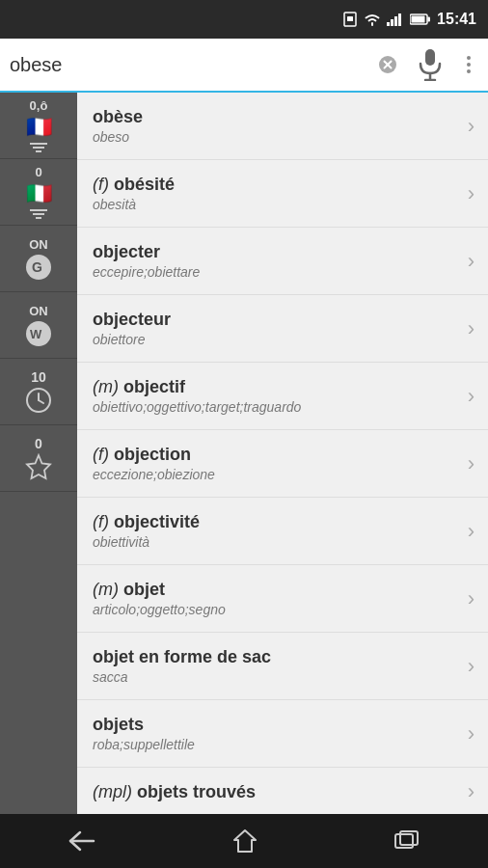  Describe the element at coordinates (283, 329) in the screenshot. I see `result-item-objecteur: objecteur obiettore ›` at that location.